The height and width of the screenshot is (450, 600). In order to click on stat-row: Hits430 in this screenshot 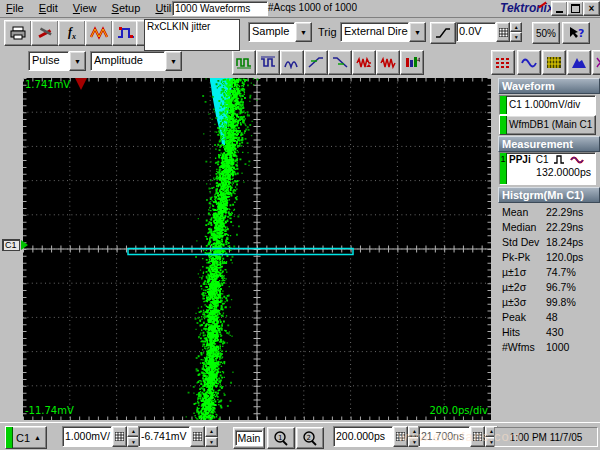, I will do `click(548, 332)`.